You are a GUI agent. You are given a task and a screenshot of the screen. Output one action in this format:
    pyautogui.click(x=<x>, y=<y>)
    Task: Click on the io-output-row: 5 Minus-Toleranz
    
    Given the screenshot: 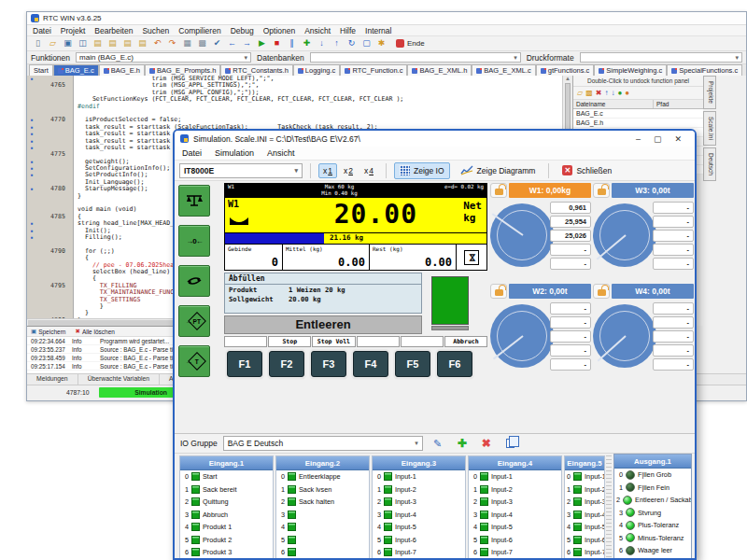 What is the action you would take?
    pyautogui.click(x=653, y=539)
    